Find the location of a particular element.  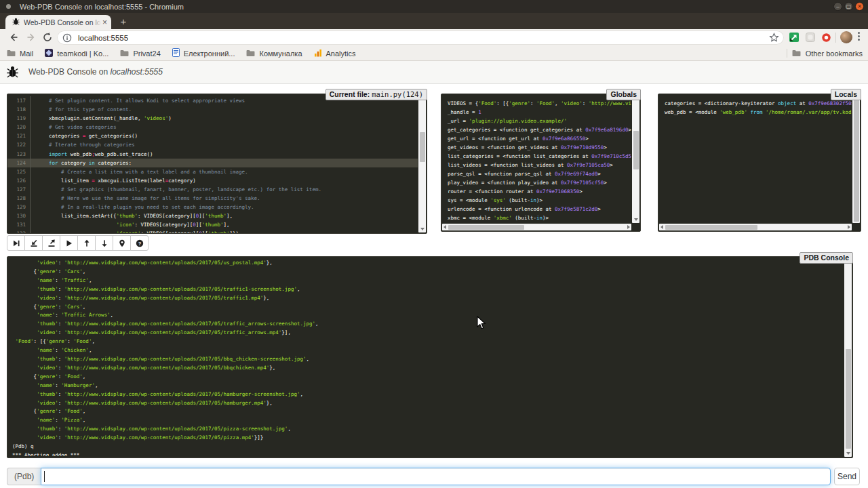

down-icon is located at coordinates (104, 243).